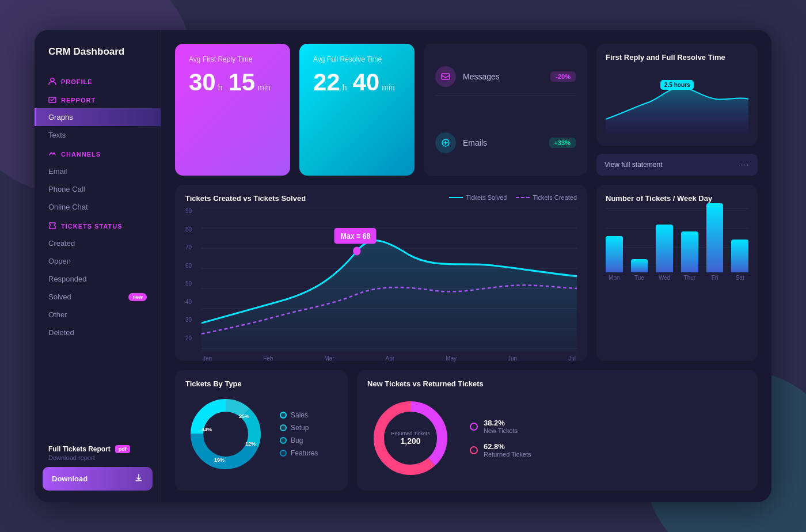  I want to click on first-reply-minutes: 15, so click(242, 82).